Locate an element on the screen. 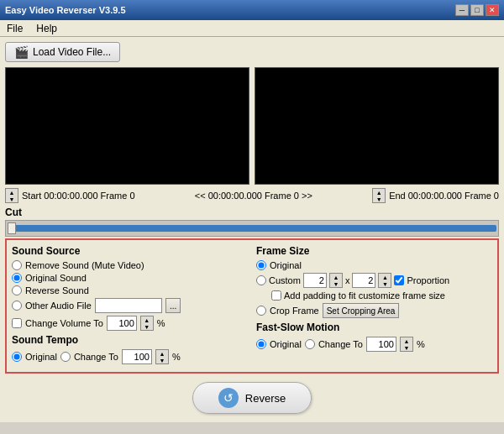 This screenshot has width=504, height=434. tempo-up-btn: ▲ is located at coordinates (162, 353).